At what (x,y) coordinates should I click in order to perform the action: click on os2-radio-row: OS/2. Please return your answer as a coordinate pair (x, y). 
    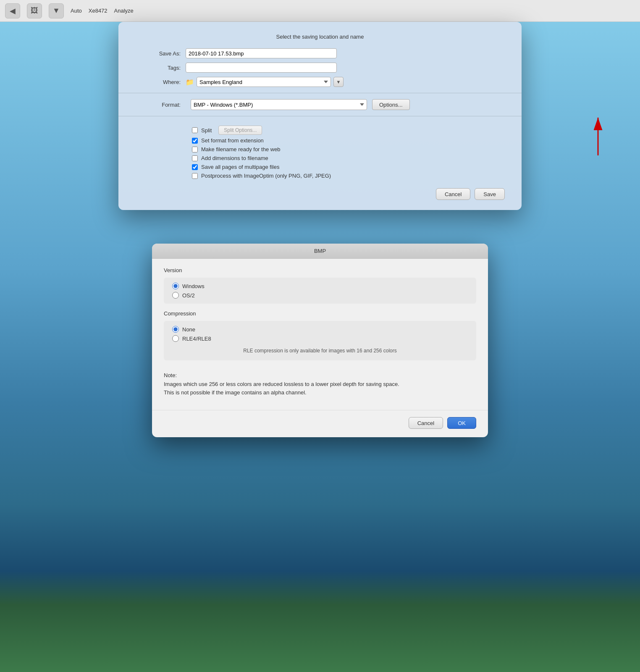
    Looking at the image, I should click on (320, 295).